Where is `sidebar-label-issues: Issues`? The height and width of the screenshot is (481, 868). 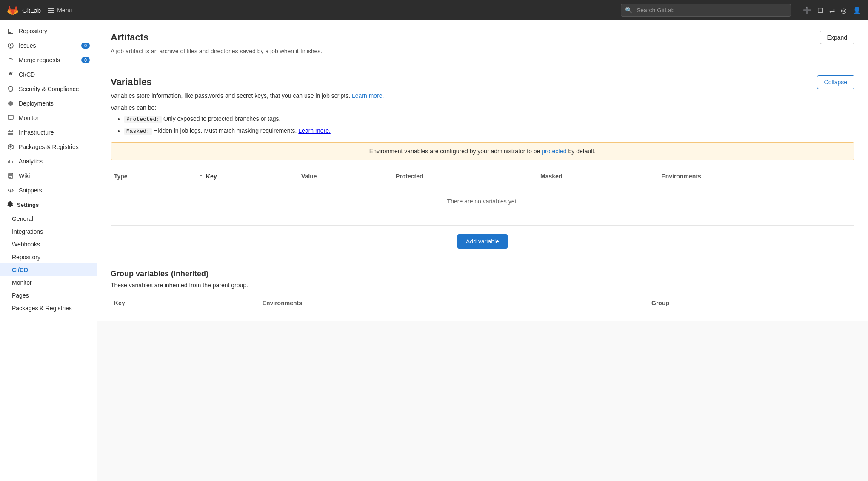 sidebar-label-issues: Issues is located at coordinates (27, 46).